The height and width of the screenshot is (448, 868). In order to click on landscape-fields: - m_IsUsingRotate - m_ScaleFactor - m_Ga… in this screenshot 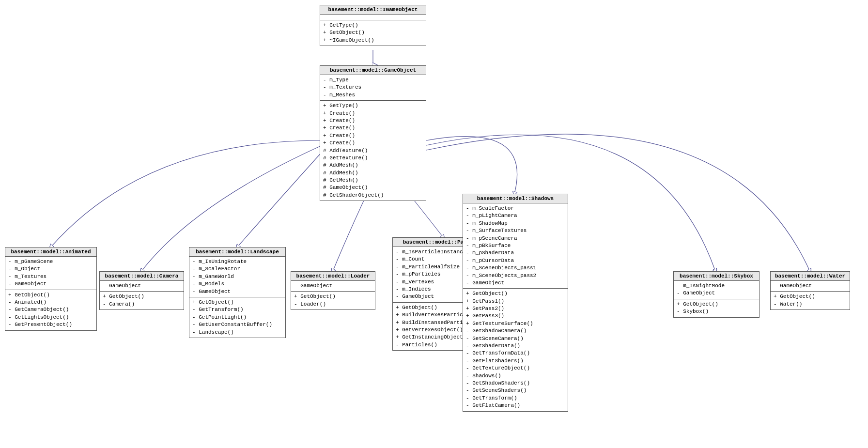, I will do `click(237, 277)`.